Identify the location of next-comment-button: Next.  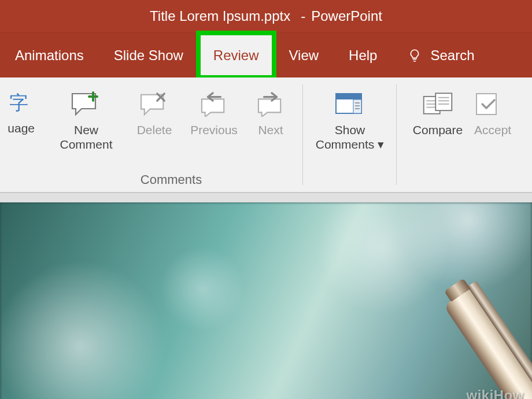
(271, 126).